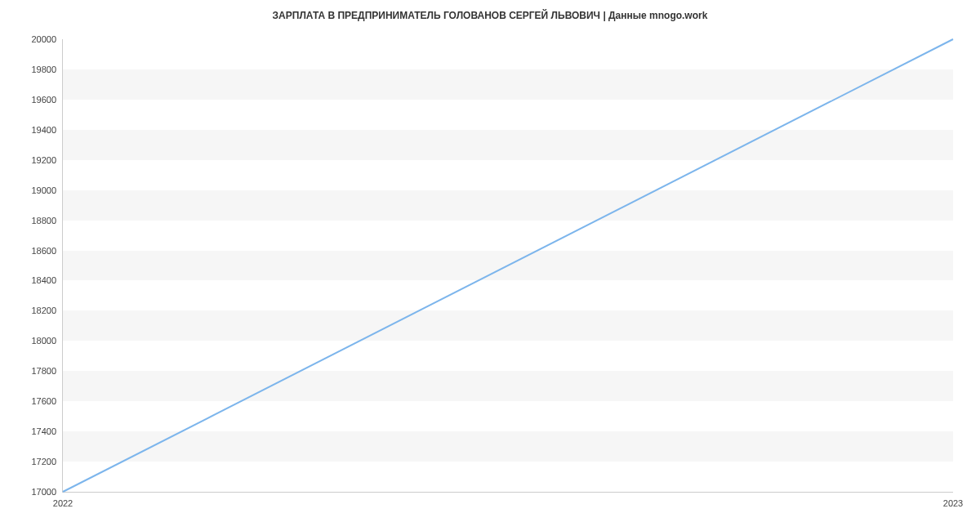 This screenshot has height=531, width=980. What do you see at coordinates (44, 100) in the screenshot?
I see `y-tick-label: 19600` at bounding box center [44, 100].